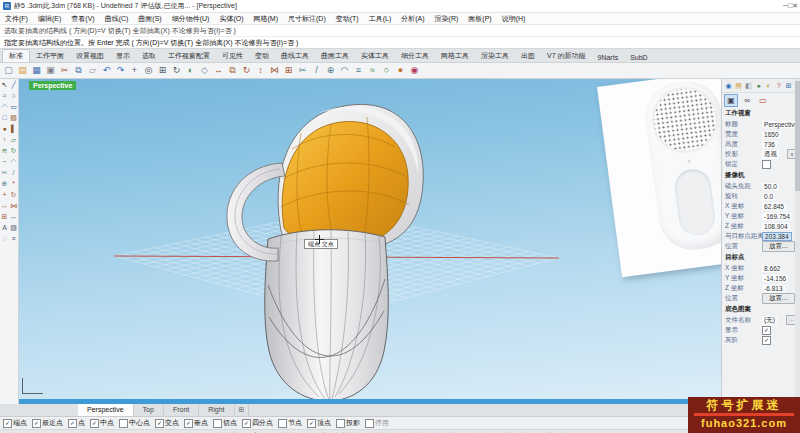  I want to click on help-tab-icon: ?, so click(778, 86).